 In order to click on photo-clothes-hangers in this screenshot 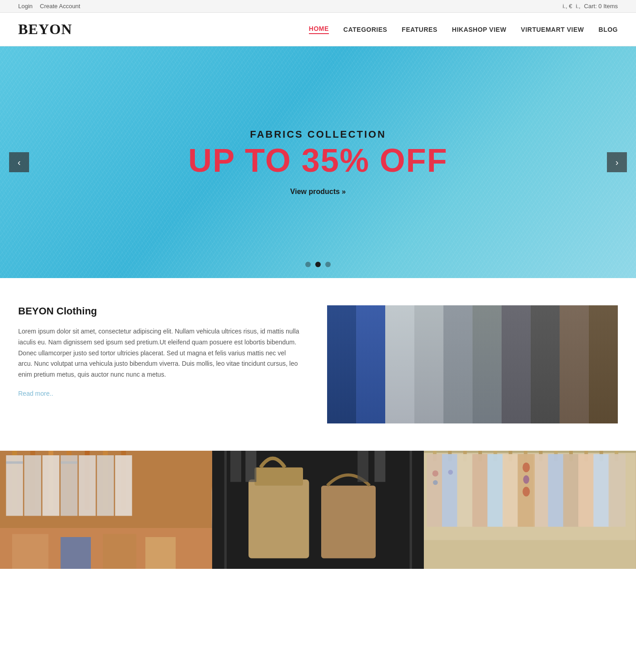, I will do `click(106, 510)`.